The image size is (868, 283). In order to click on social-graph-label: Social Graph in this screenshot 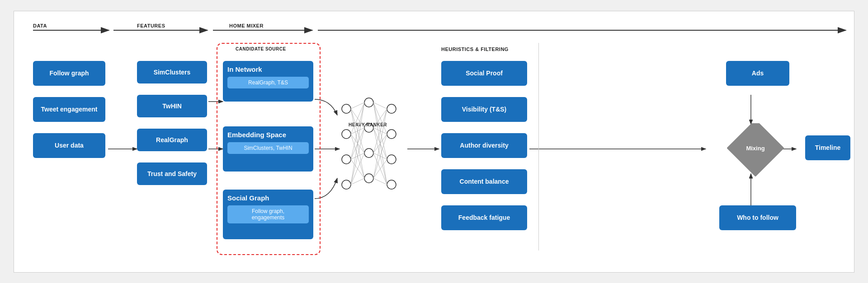, I will do `click(249, 198)`.